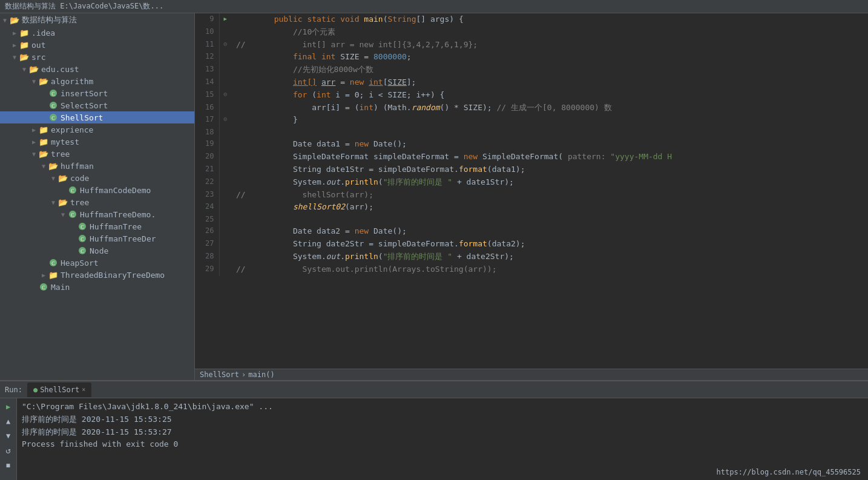 This screenshot has width=868, height=480. I want to click on label-out: out, so click(39, 45).